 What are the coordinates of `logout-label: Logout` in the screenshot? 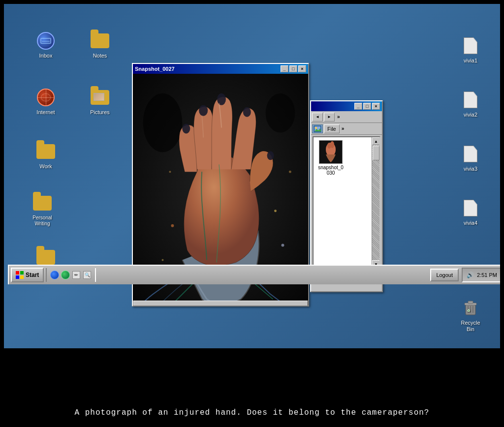 It's located at (444, 275).